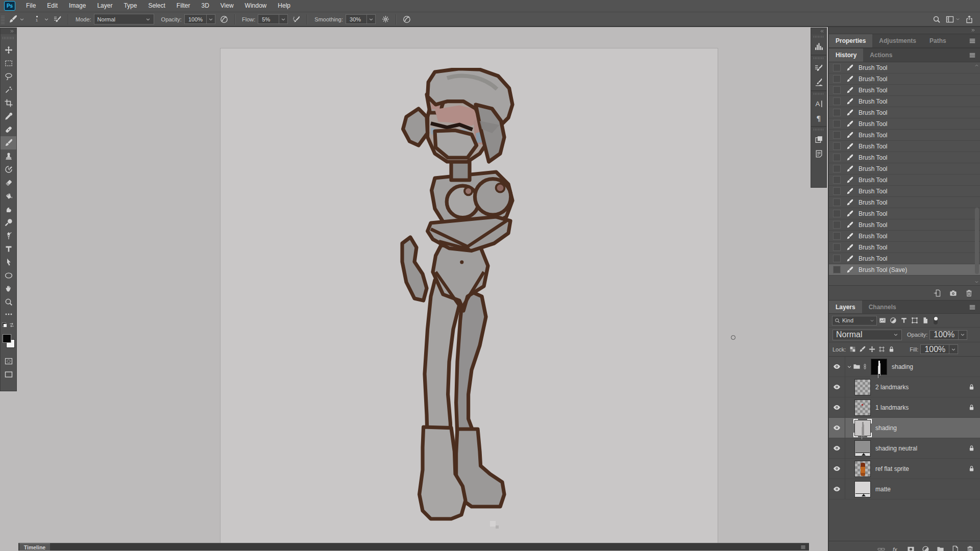  Describe the element at coordinates (297, 19) in the screenshot. I see `airbrush-toggle-button` at that location.